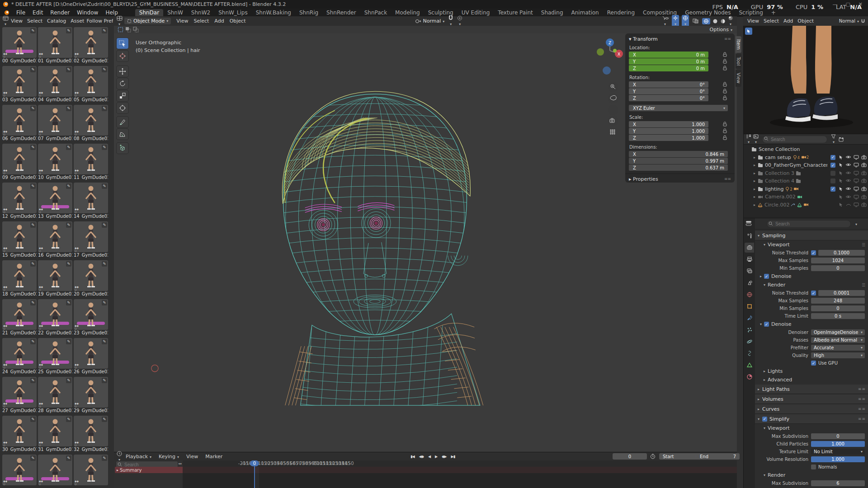 The image size is (868, 488). I want to click on value-field: 0.1000, so click(842, 253).